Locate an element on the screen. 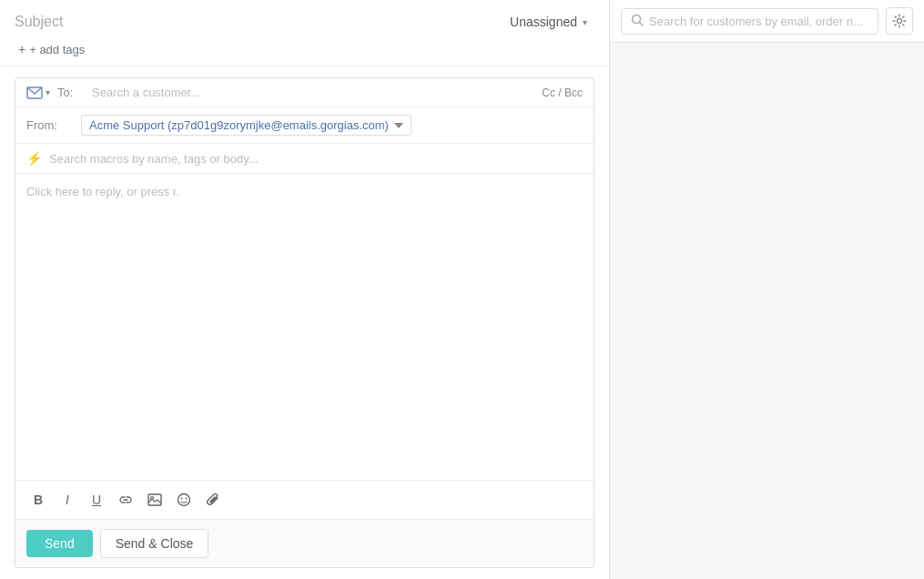 Image resolution: width=924 pixels, height=579 pixels. envelope-icon is located at coordinates (35, 93).